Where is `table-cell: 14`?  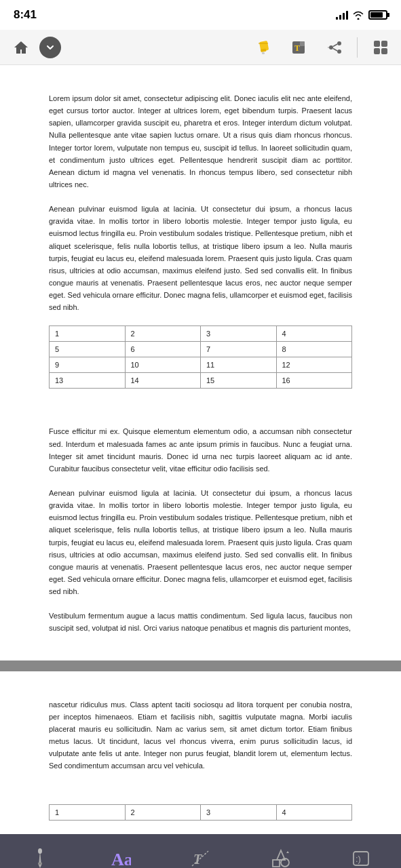
table-cell: 14 is located at coordinates (163, 381).